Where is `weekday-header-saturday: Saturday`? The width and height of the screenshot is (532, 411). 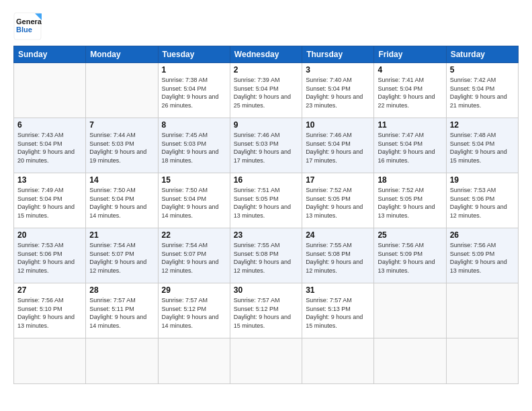 weekday-header-saturday: Saturday is located at coordinates (482, 55).